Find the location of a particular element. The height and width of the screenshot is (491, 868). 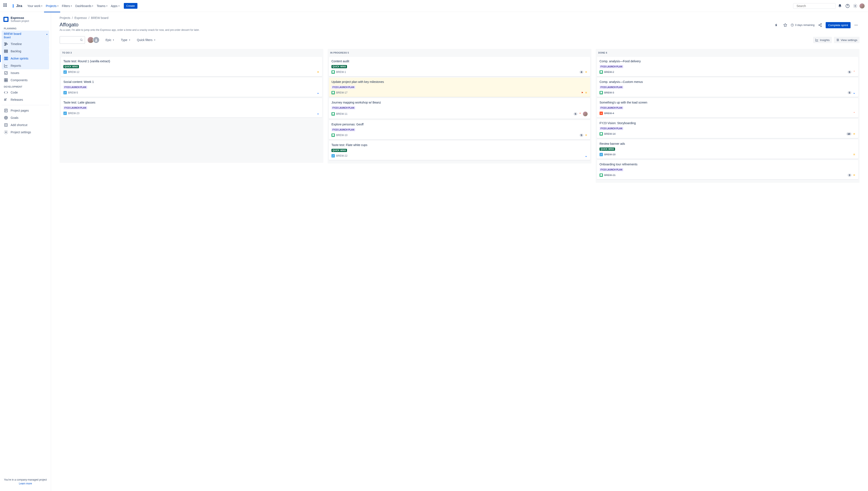

insights-button: Insights is located at coordinates (822, 40).